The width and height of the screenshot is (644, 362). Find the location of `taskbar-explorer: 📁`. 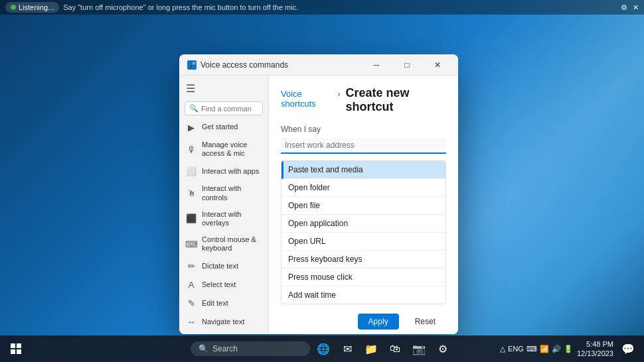

taskbar-explorer: 📁 is located at coordinates (371, 349).